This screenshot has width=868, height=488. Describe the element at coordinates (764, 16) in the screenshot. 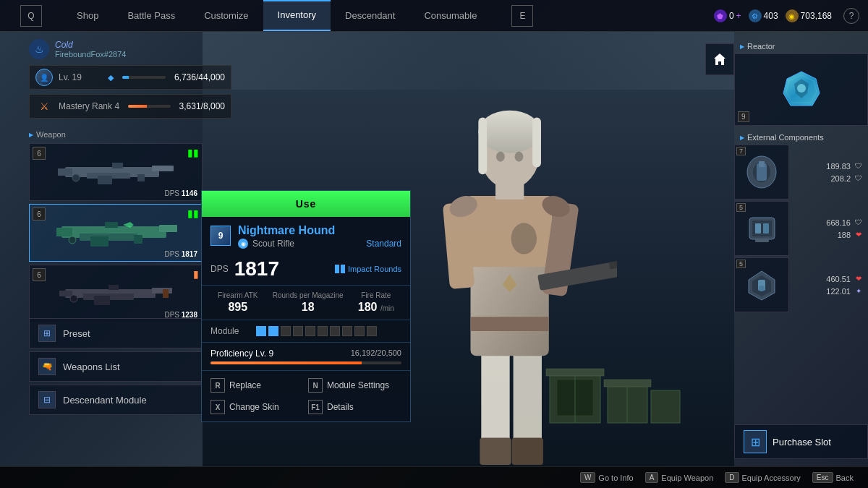

I see `currency-blue: ⚙ 403` at that location.